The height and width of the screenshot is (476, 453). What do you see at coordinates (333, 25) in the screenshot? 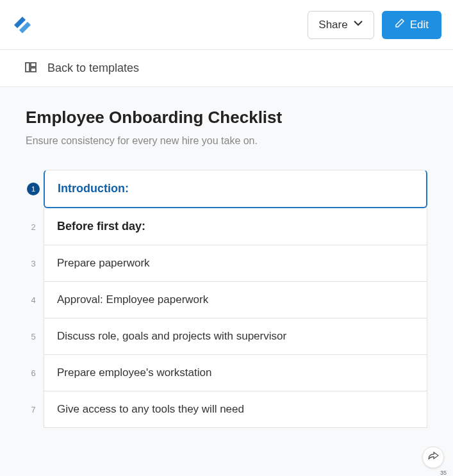
I see `share-label: Share` at bounding box center [333, 25].